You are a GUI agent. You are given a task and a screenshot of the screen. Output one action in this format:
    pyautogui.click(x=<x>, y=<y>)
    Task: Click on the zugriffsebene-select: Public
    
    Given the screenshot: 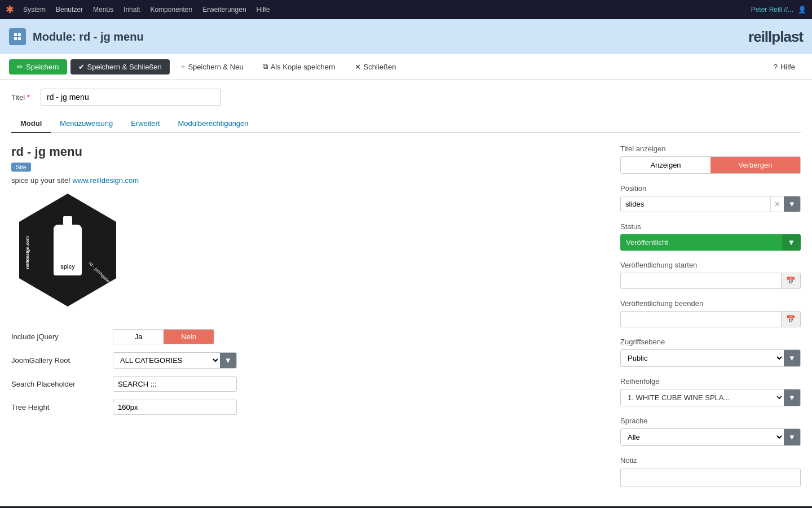 What is the action you would take?
    pyautogui.click(x=703, y=358)
    